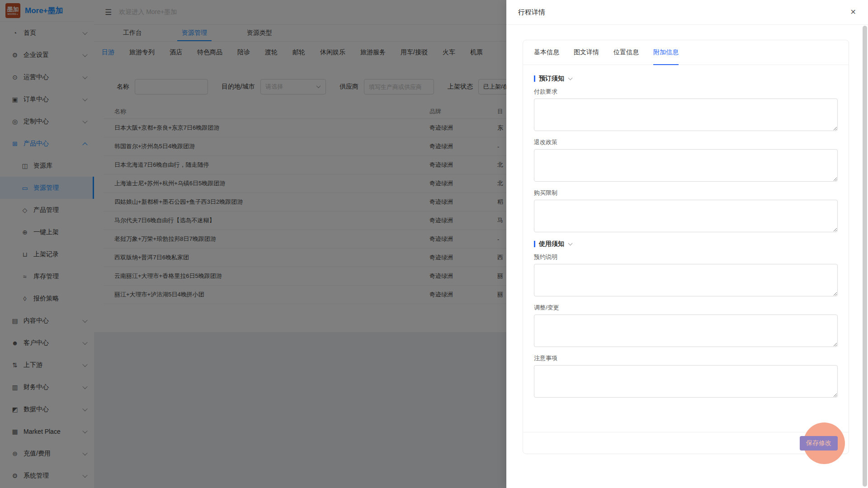 Image resolution: width=868 pixels, height=488 pixels. I want to click on detail-tab-additional-info: 附加信息, so click(666, 52).